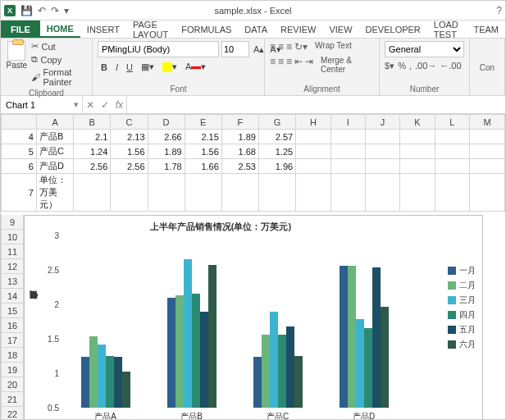  Describe the element at coordinates (12, 326) in the screenshot. I see `row-header: 16` at that location.